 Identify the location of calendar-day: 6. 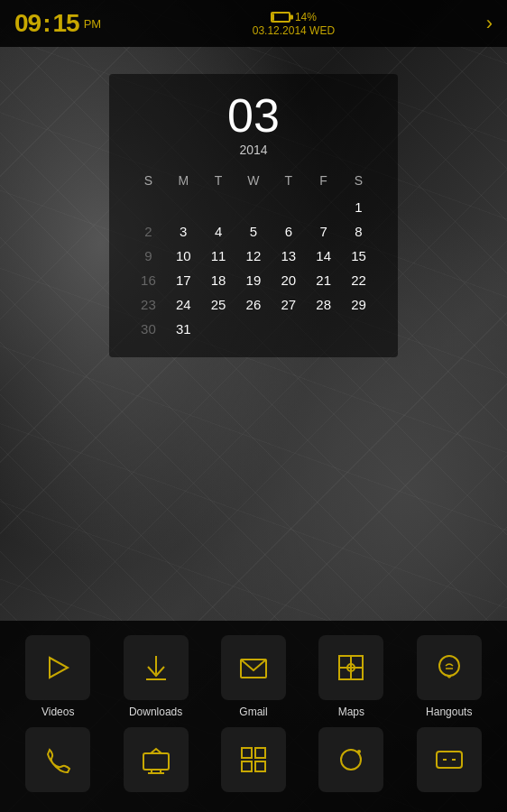
(289, 231).